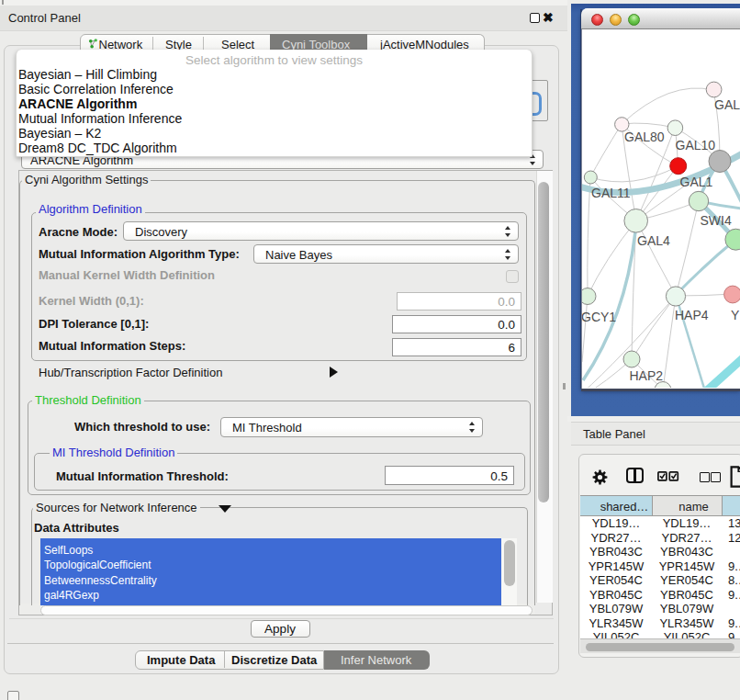  What do you see at coordinates (646, 376) in the screenshot?
I see `svg-text: HAP2` at bounding box center [646, 376].